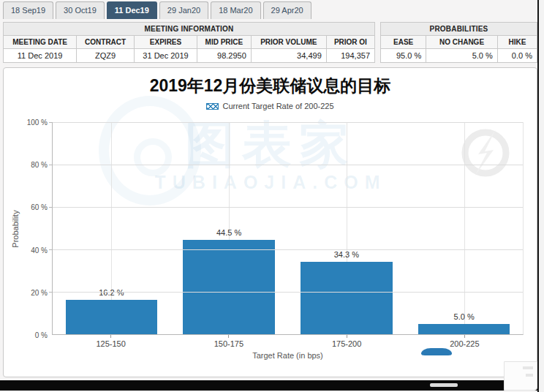 This screenshot has width=544, height=392. What do you see at coordinates (278, 106) in the screenshot?
I see `legend-label: Current Target Rate of 200-225` at bounding box center [278, 106].